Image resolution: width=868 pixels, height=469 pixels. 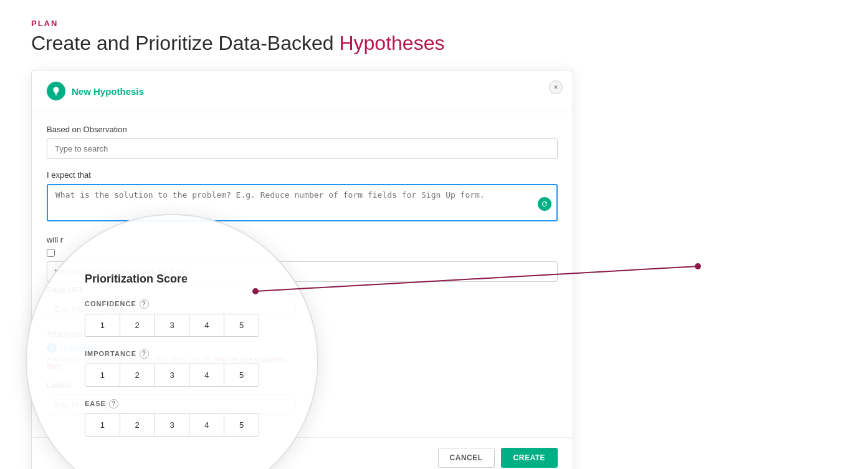 I want to click on expect-textarea, so click(x=302, y=203).